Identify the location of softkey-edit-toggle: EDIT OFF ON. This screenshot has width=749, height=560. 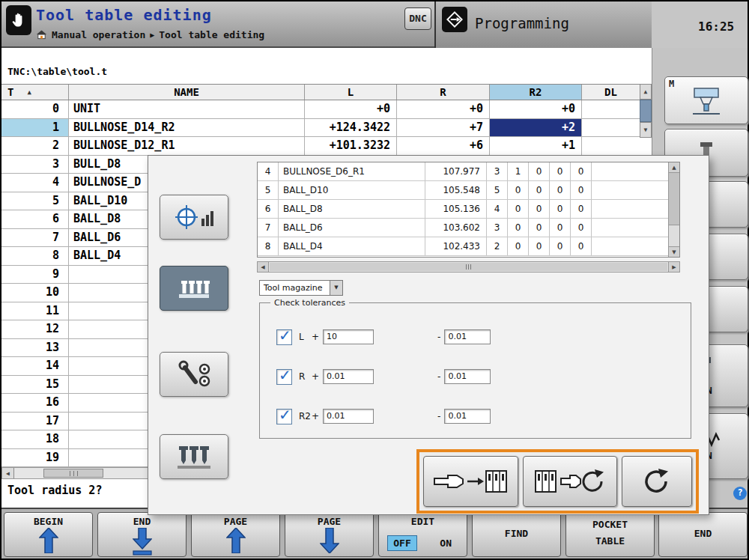
(422, 535).